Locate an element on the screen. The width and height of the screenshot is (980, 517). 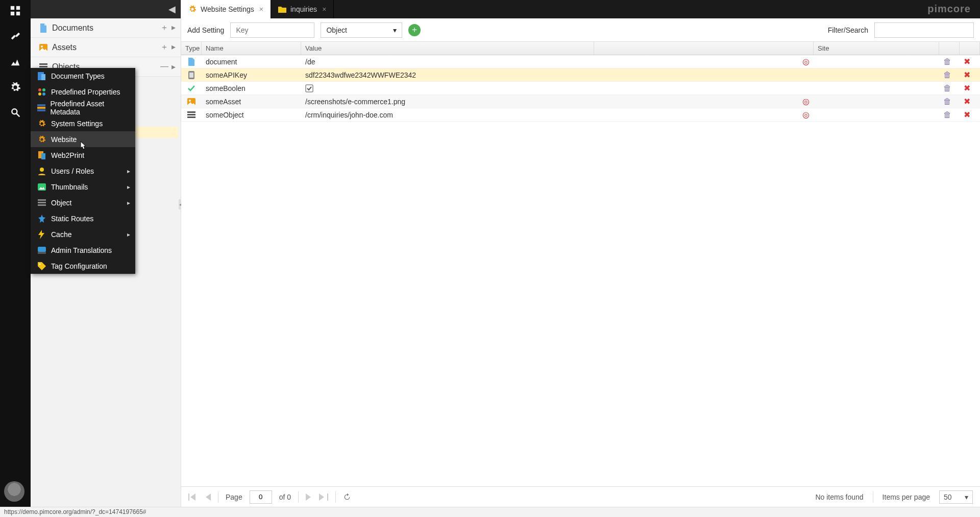
sidebar-section-label: Documents is located at coordinates (72, 28).